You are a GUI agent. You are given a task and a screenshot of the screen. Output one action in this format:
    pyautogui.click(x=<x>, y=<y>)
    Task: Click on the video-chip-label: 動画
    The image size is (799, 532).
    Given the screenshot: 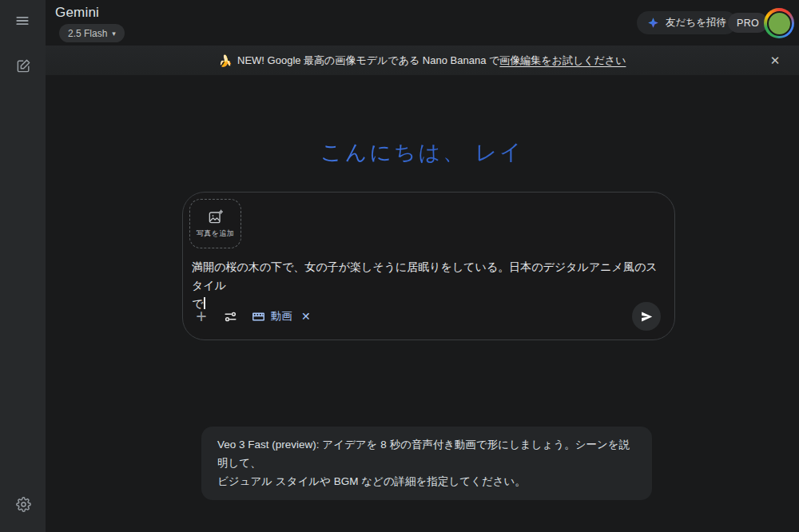 What is the action you would take?
    pyautogui.click(x=281, y=316)
    